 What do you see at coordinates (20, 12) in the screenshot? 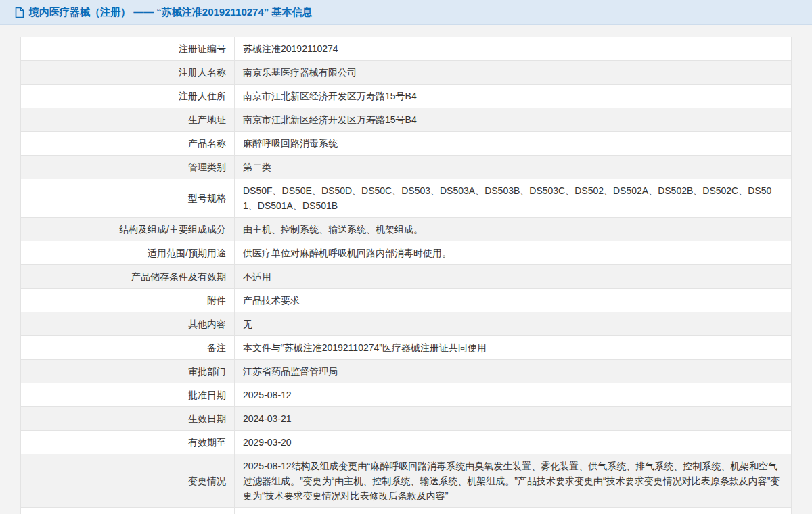
I see `document-icon` at bounding box center [20, 12].